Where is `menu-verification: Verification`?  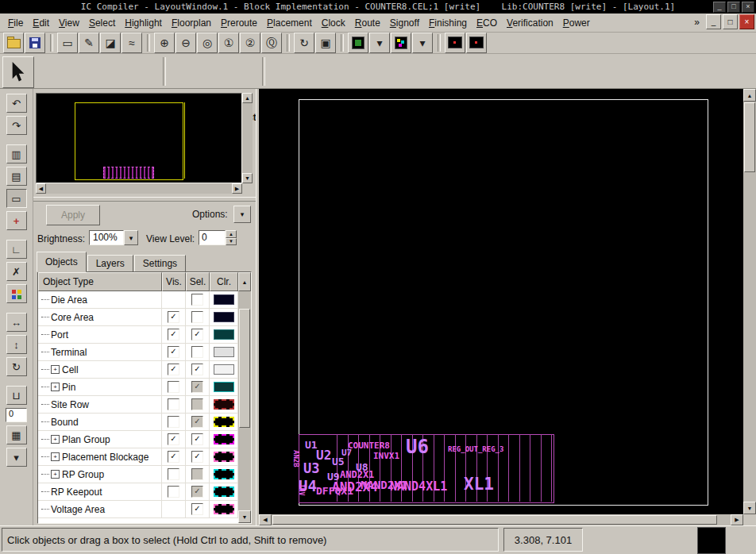 menu-verification: Verification is located at coordinates (530, 23).